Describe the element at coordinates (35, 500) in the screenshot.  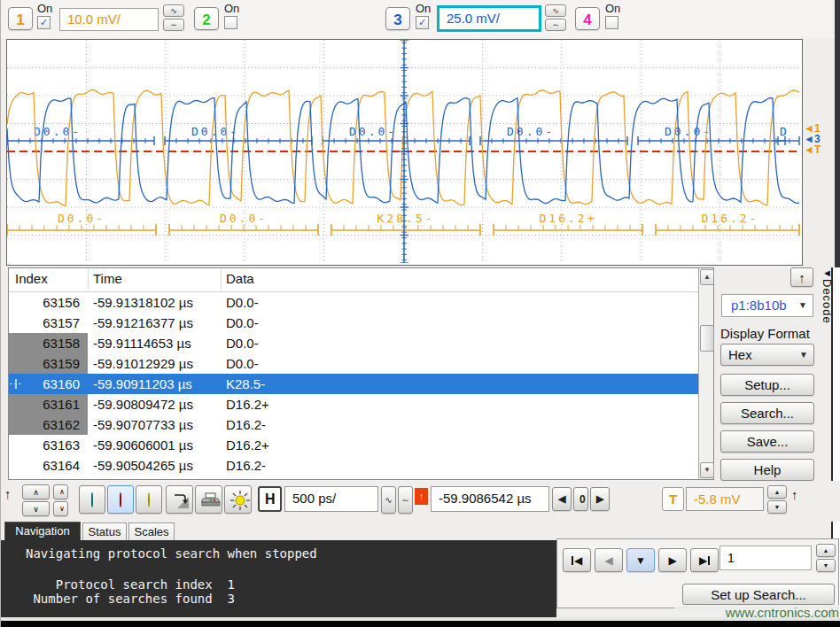
I see `coarse-adjust-spinner: ∧ ∨` at that location.